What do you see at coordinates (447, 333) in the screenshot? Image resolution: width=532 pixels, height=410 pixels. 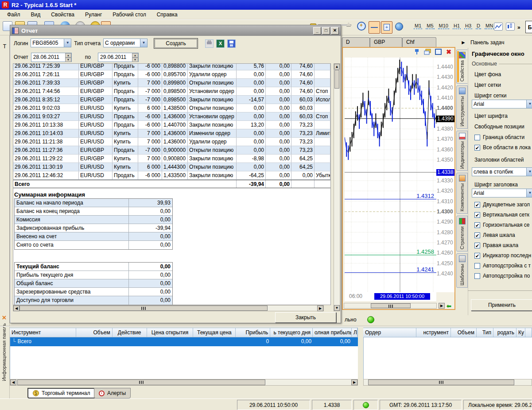 I see `orders-table-header: ОрдернструментОбъемТипродатьКу` at bounding box center [447, 333].